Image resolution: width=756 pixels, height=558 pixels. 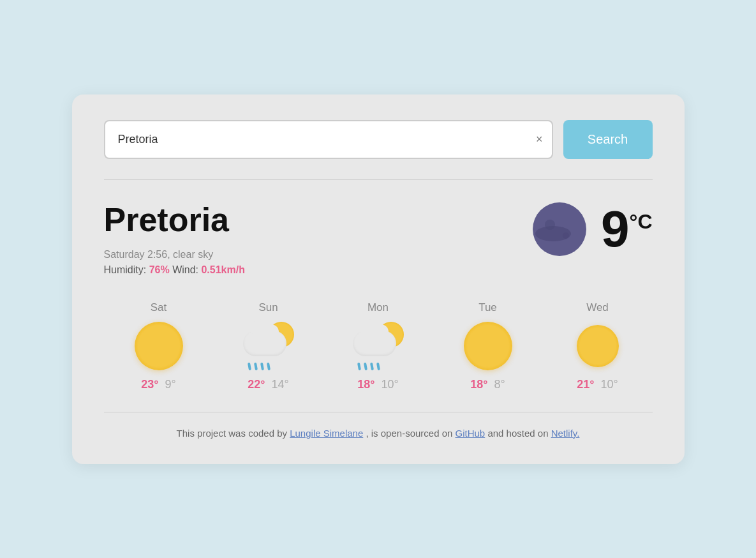 I want to click on temp-range-wed: 21° 10°, so click(x=597, y=384).